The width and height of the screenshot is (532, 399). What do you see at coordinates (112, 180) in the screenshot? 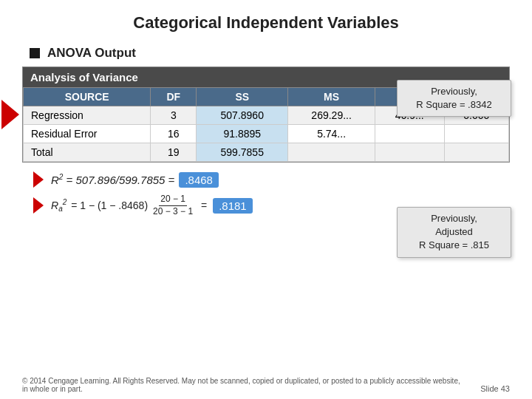
I see `formula1-text: R2 = 507.896/599.7855 =` at bounding box center [112, 180].